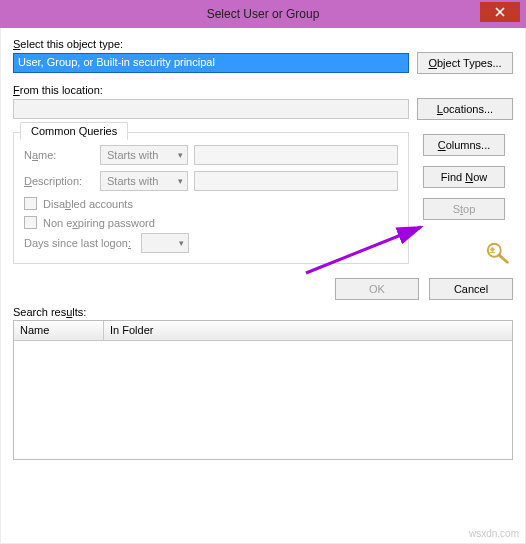  What do you see at coordinates (471, 289) in the screenshot?
I see `cancel-button: Cancel` at bounding box center [471, 289].